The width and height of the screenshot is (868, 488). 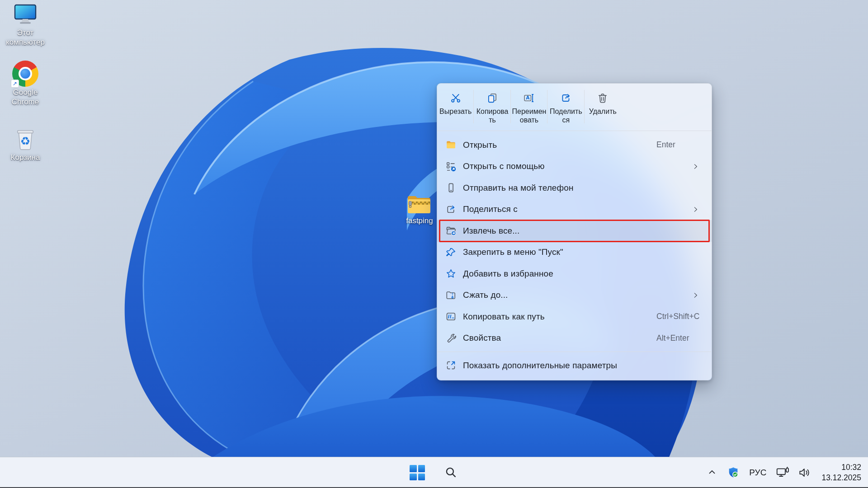 What do you see at coordinates (25, 145) in the screenshot?
I see `desktop-icon-recycle-bin: ♻ Корзина` at bounding box center [25, 145].